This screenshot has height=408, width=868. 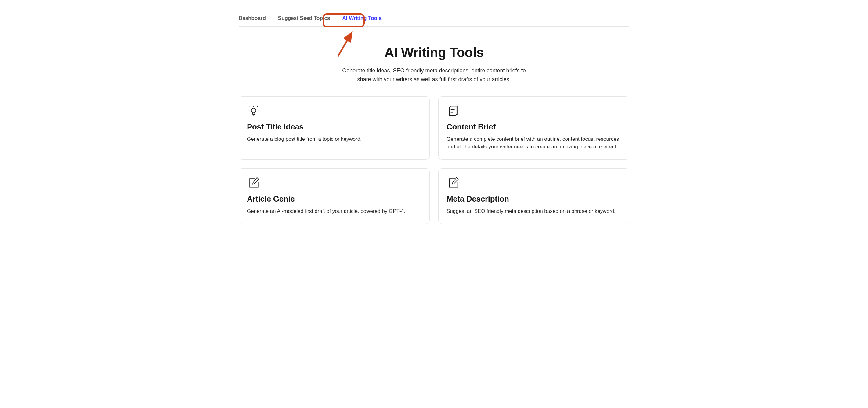 What do you see at coordinates (304, 21) in the screenshot?
I see `tab-suggest-seed-topics: Suggest Seed Topics` at bounding box center [304, 21].